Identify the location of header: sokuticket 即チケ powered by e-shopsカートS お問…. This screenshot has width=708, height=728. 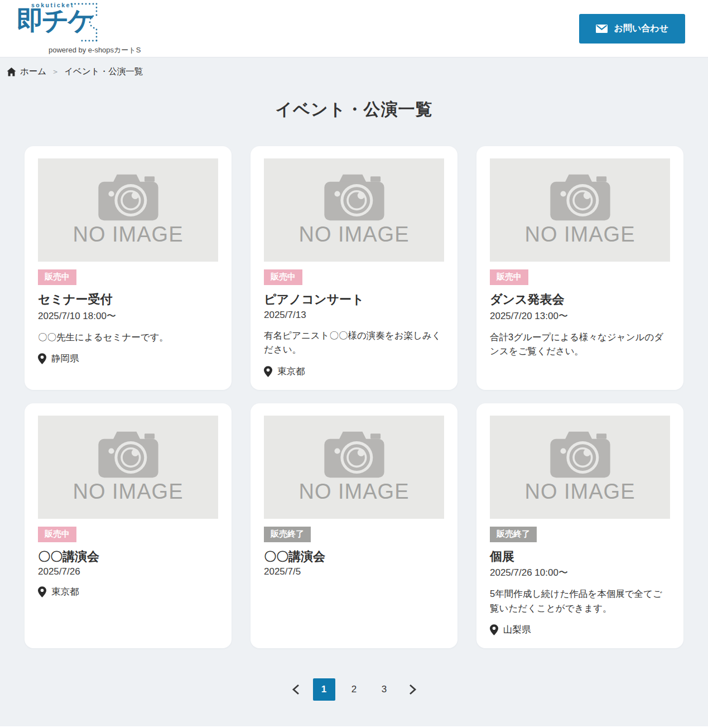
(354, 29).